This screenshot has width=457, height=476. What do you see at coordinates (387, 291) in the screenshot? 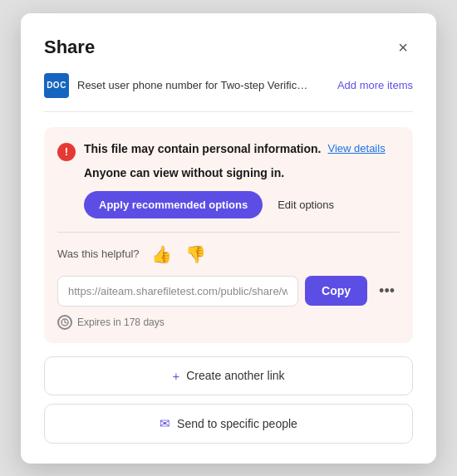
I see `more-options-button: •••` at bounding box center [387, 291].